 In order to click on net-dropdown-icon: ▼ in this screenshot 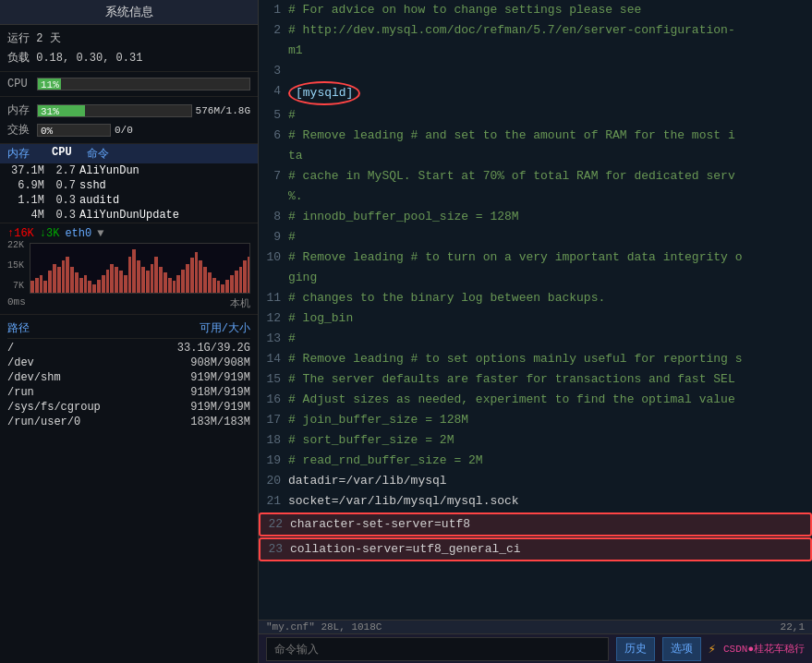, I will do `click(100, 234)`.